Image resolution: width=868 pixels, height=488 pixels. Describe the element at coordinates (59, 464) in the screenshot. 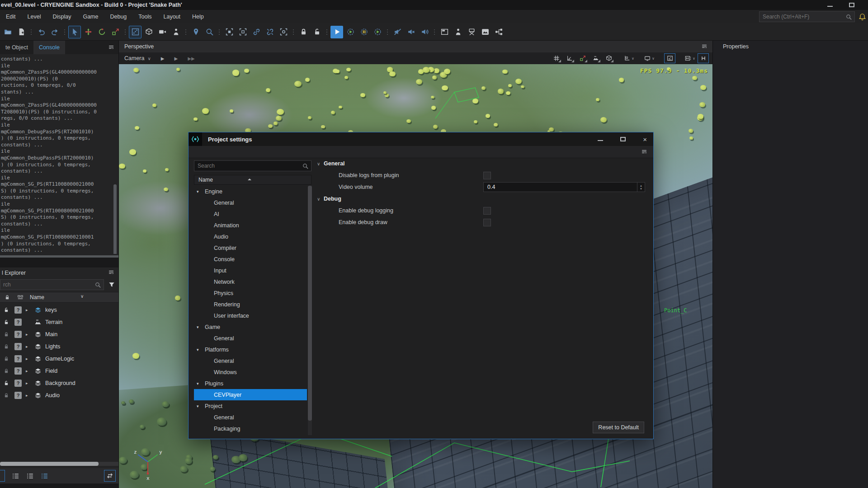

I see `level-explorer-hscrollbar` at that location.